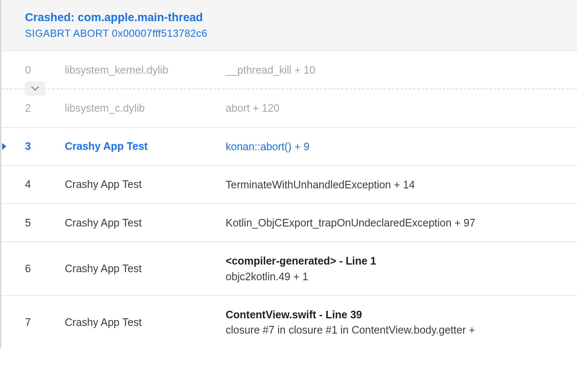 This screenshot has width=577, height=392. Describe the element at coordinates (401, 70) in the screenshot. I see `frame-symbol: __pthread_kill + 10` at that location.